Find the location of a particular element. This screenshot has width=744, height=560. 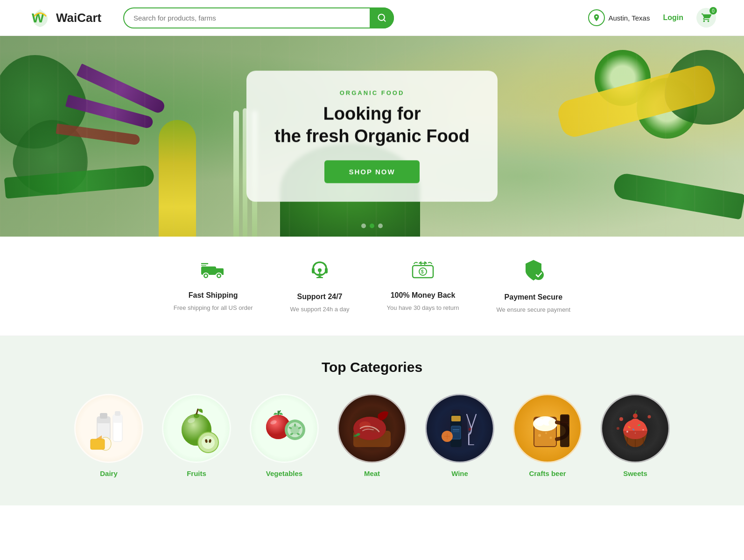

money-back-icon: $ is located at coordinates (423, 273).